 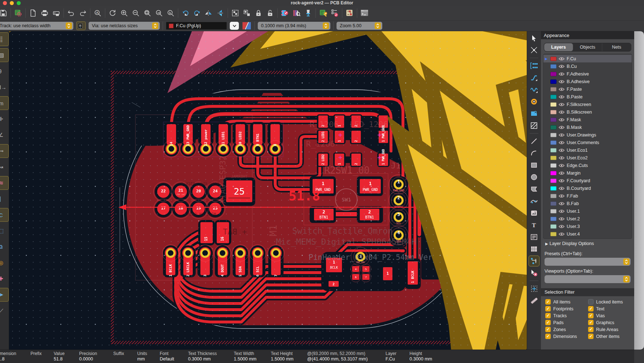 What do you see at coordinates (4, 151) in the screenshot?
I see `ratsnest-curved-tool-partial: ⊸` at bounding box center [4, 151].